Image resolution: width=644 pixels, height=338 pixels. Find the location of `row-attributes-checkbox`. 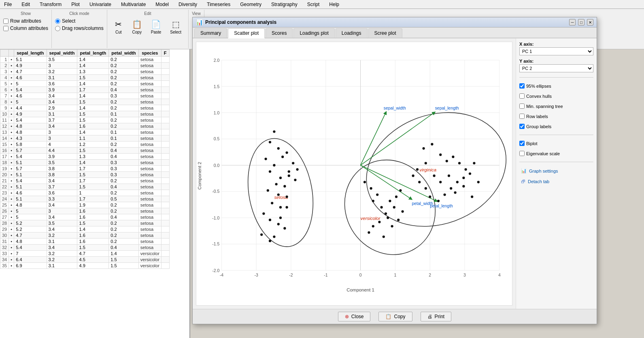

row-attributes-checkbox is located at coordinates (6, 21).